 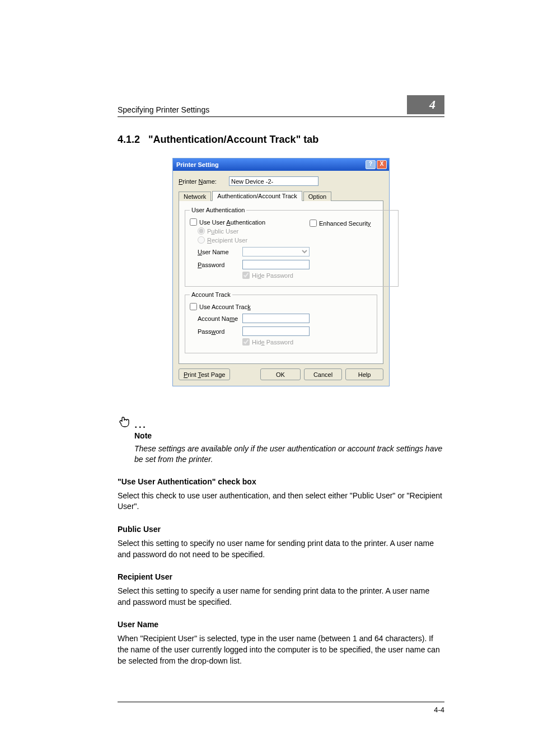 What do you see at coordinates (281, 307) in the screenshot?
I see `use-account-track-checkbox: Use Account Track` at bounding box center [281, 307].